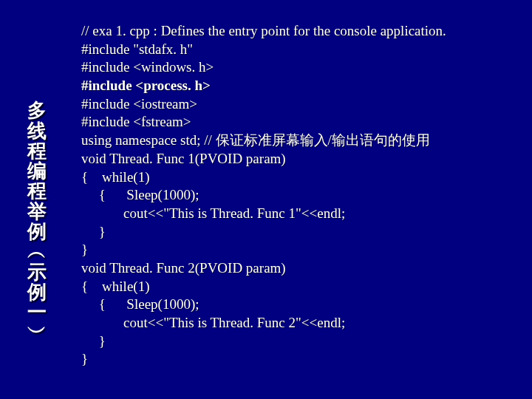  What do you see at coordinates (37, 222) in the screenshot?
I see `slide-title-vertical: 多 线 程 编 程 举 例 ︵ 示 例 一 ︶` at bounding box center [37, 222].